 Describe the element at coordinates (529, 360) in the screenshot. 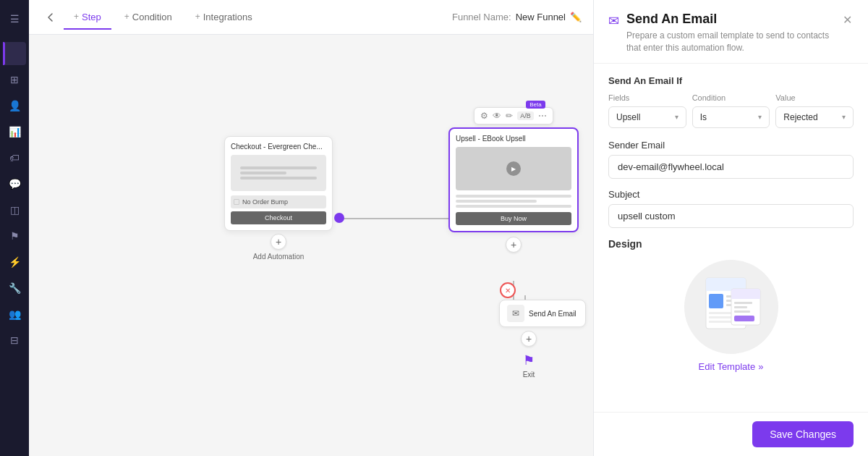

I see `exit-flag-icon: ⚑` at that location.